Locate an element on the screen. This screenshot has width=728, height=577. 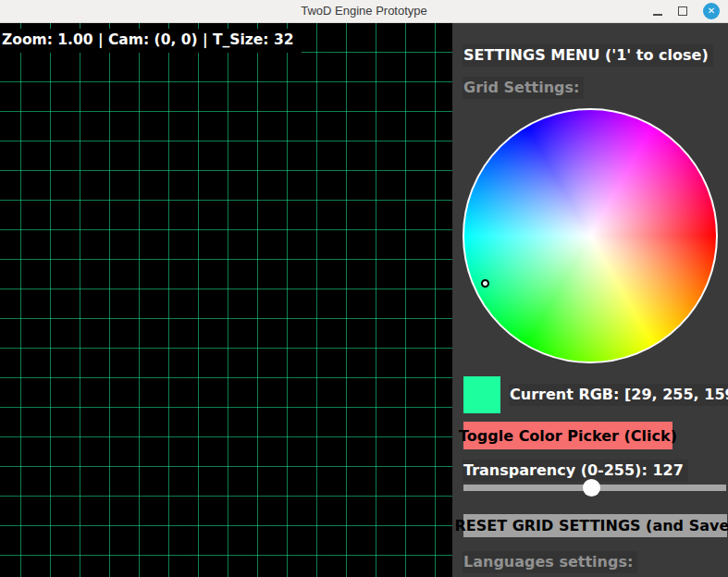
window-controls: ✕ is located at coordinates (686, 11).